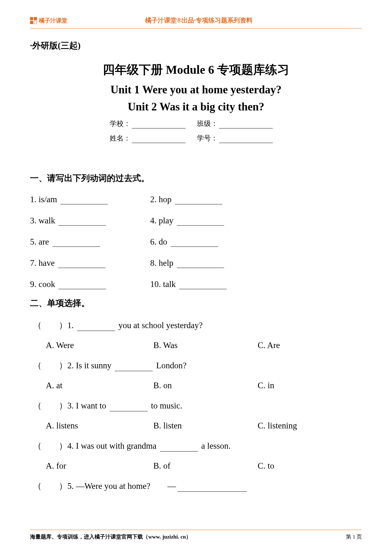  I want to click on stem-post: to music., so click(166, 406).